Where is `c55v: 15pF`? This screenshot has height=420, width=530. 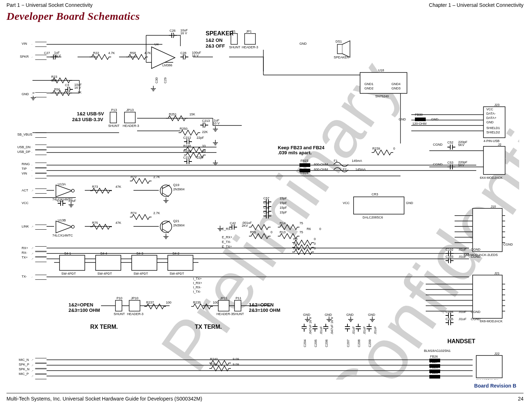 c55v: 15pF is located at coordinates (284, 203).